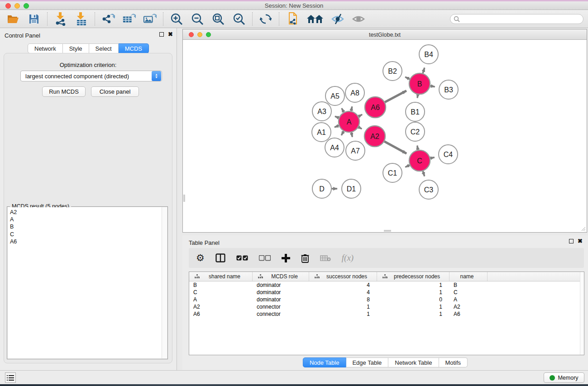 This screenshot has width=588, height=386. What do you see at coordinates (453, 362) in the screenshot?
I see `tab-motifs: Motifs` at bounding box center [453, 362].